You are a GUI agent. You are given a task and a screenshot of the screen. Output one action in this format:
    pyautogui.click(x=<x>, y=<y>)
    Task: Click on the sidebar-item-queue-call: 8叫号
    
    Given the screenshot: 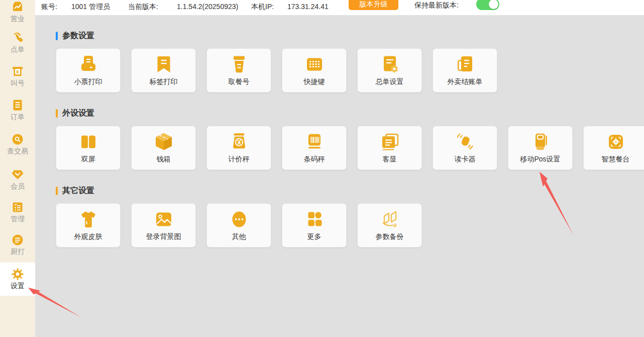 What is the action you would take?
    pyautogui.click(x=18, y=76)
    